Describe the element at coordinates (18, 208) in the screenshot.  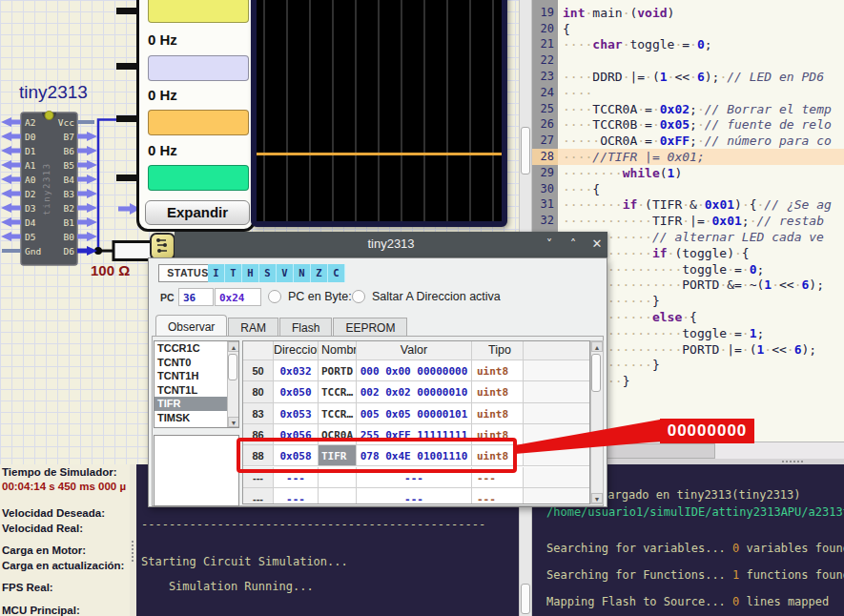
I see `pin-d3: D3` at that location.